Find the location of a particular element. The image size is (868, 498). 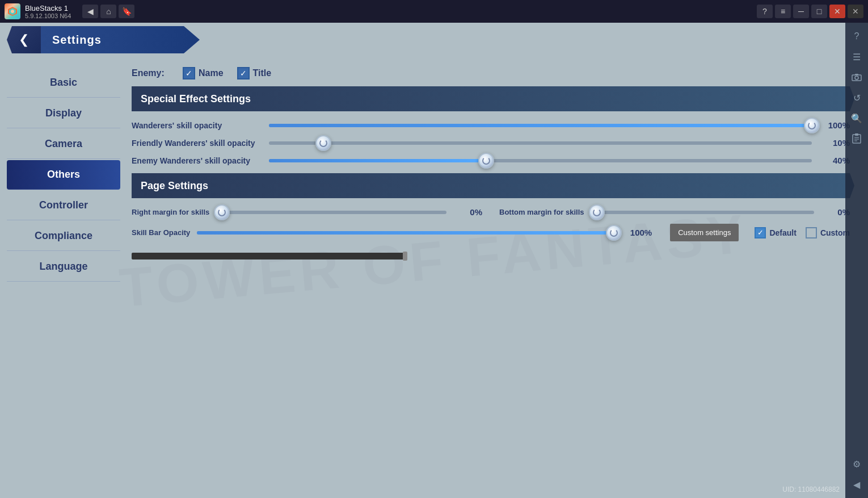

friendly-wanderers-track is located at coordinates (540, 143).